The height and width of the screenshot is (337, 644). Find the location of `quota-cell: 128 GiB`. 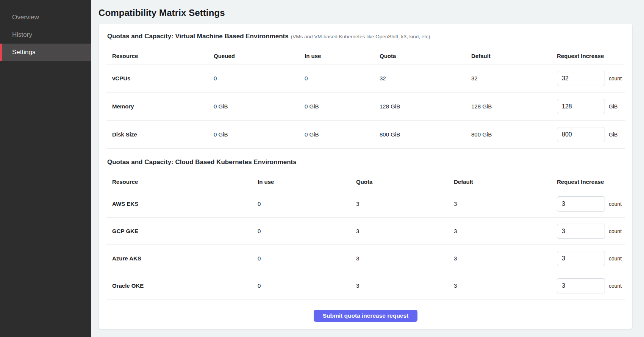

quota-cell: 128 GiB is located at coordinates (425, 106).